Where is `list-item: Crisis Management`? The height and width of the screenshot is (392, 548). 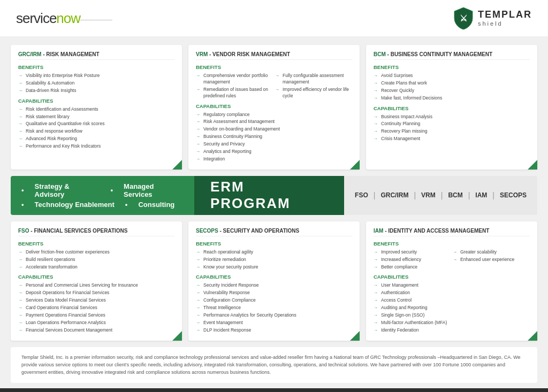
list-item: Crisis Management is located at coordinates (452, 139).